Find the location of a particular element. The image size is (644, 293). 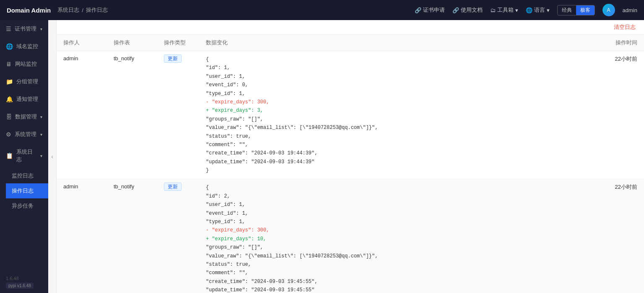

cell-operator: admin is located at coordinates (82, 115).